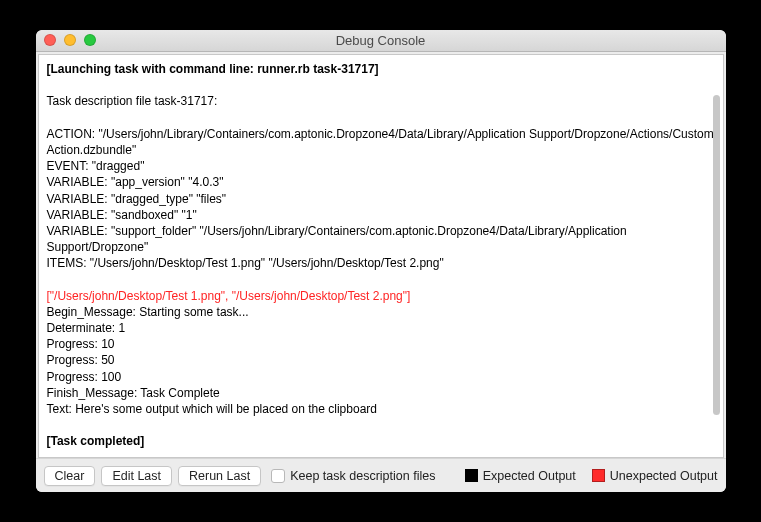 The image size is (761, 522). I want to click on window-title: Debug Console, so click(381, 40).